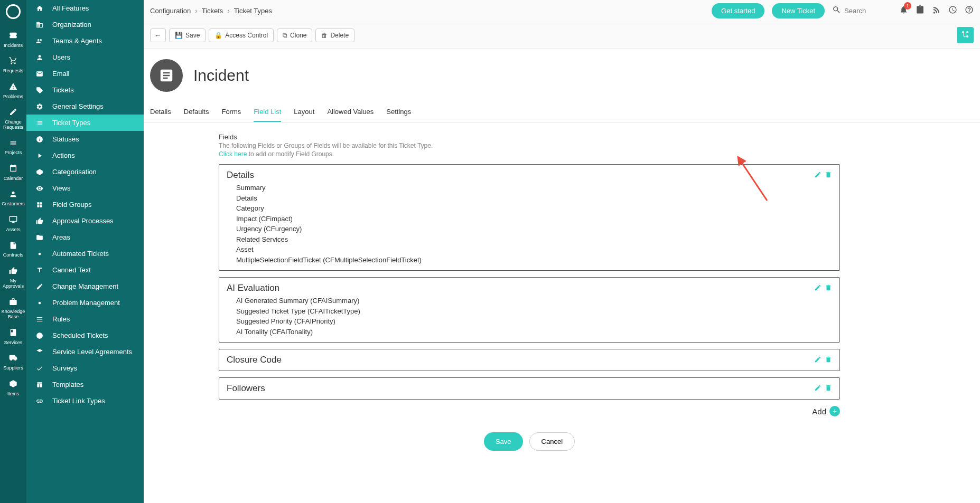  What do you see at coordinates (197, 112) in the screenshot?
I see `tab-defaults: Defaults` at bounding box center [197, 112].